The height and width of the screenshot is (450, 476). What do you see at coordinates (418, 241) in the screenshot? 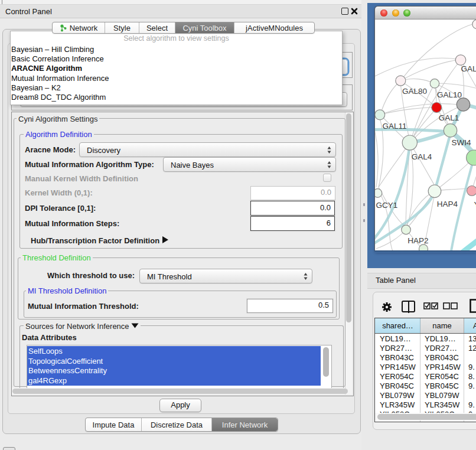
I see `svg-text: HAP2` at bounding box center [418, 241].